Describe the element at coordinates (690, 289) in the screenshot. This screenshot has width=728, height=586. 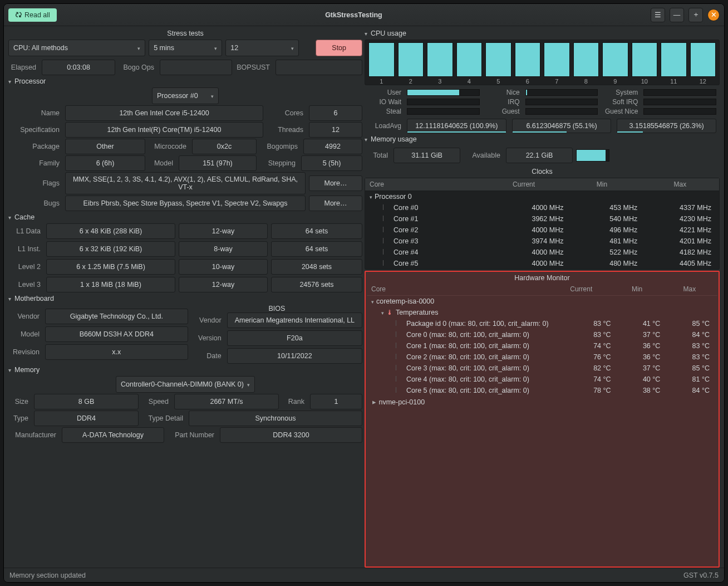
I see `hwmon-col-max: Max` at that location.